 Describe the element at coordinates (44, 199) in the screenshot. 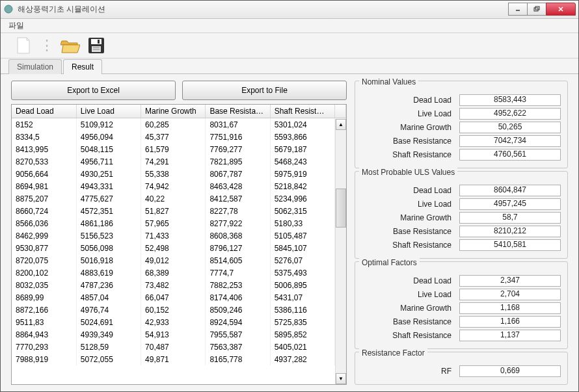

I see `table-cell: 8875,207` at that location.